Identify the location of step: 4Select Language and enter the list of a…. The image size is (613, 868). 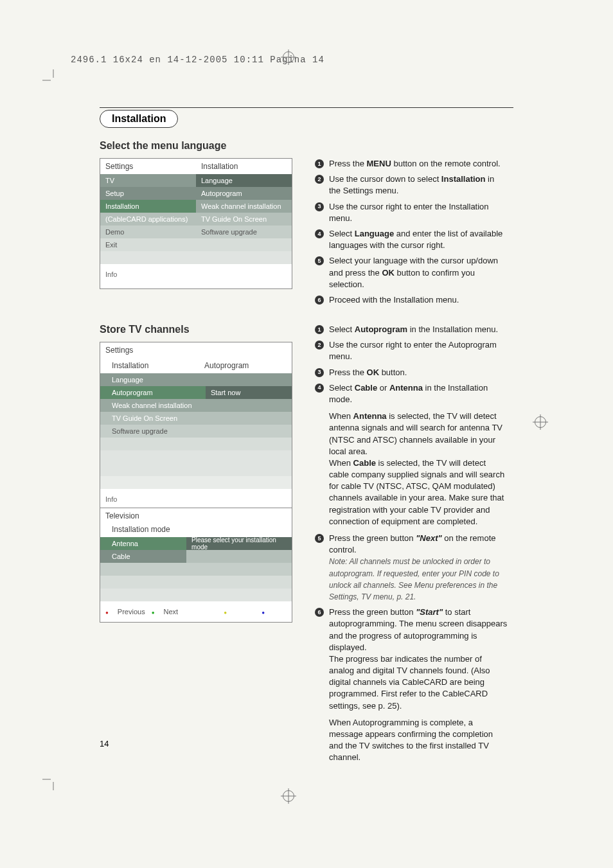
(411, 240).